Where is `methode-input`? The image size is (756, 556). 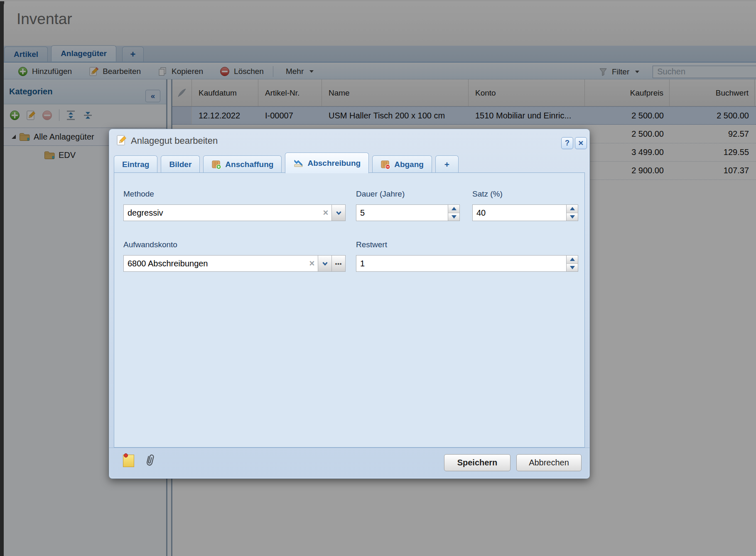
methode-input is located at coordinates (222, 213).